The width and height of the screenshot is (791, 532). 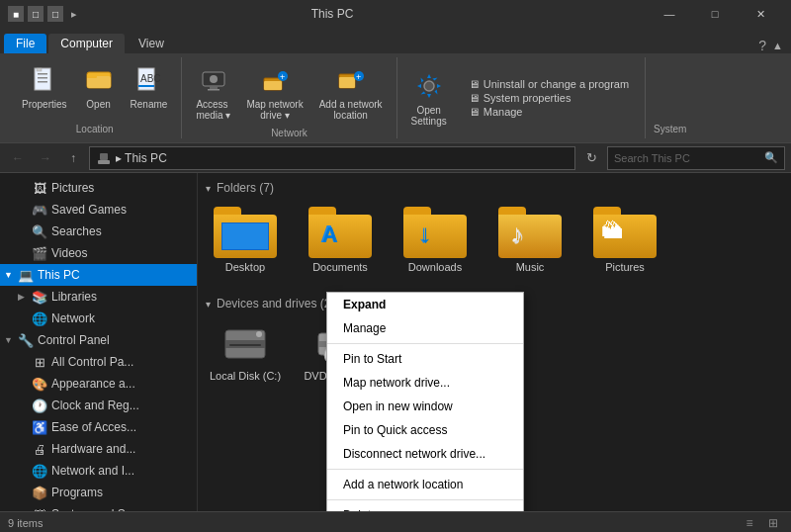 I want to click on hardware-icon: 🖨, so click(x=40, y=449).